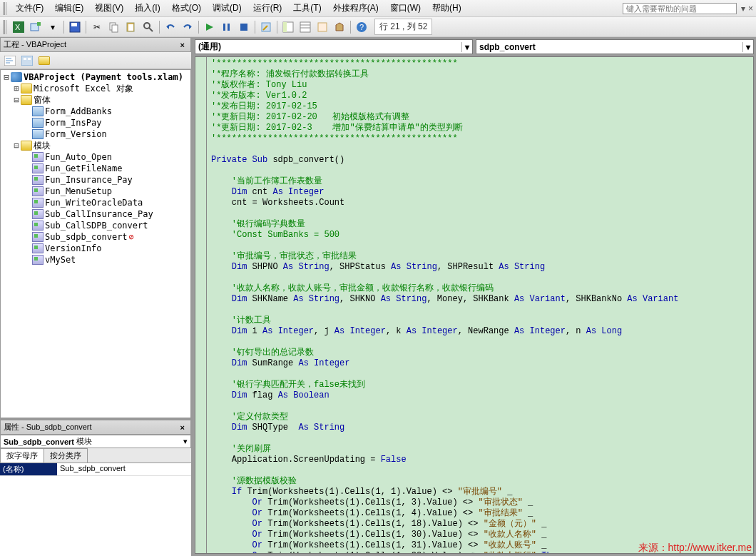 This screenshot has width=756, height=556. I want to click on menu-run: 运行(R), so click(268, 9).